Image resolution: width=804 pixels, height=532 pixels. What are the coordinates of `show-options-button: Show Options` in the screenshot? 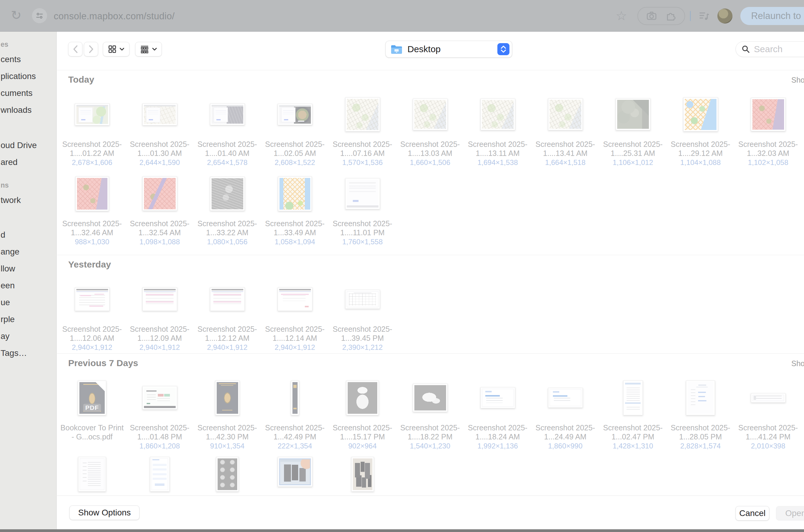 It's located at (105, 513).